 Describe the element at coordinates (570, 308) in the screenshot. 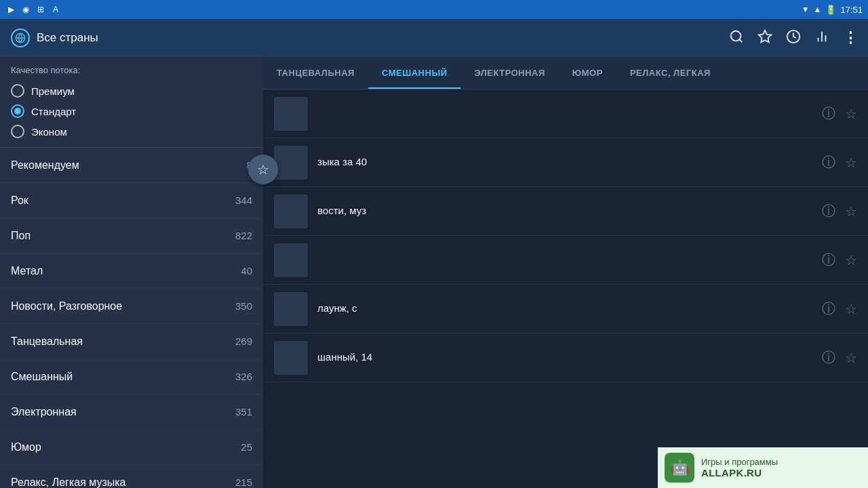

I see `station-name: лаунж, с` at that location.